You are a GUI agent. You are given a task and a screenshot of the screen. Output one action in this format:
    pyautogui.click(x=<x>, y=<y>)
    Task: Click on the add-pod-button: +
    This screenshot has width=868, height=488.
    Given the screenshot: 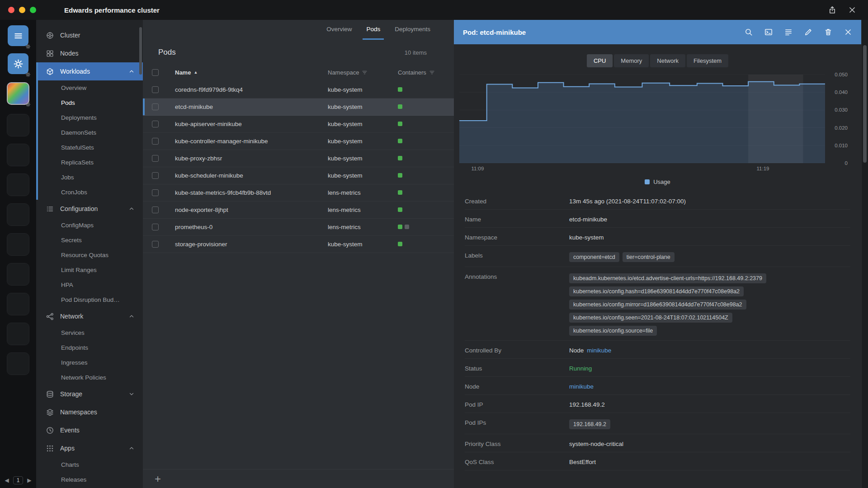 What is the action you would take?
    pyautogui.click(x=158, y=479)
    